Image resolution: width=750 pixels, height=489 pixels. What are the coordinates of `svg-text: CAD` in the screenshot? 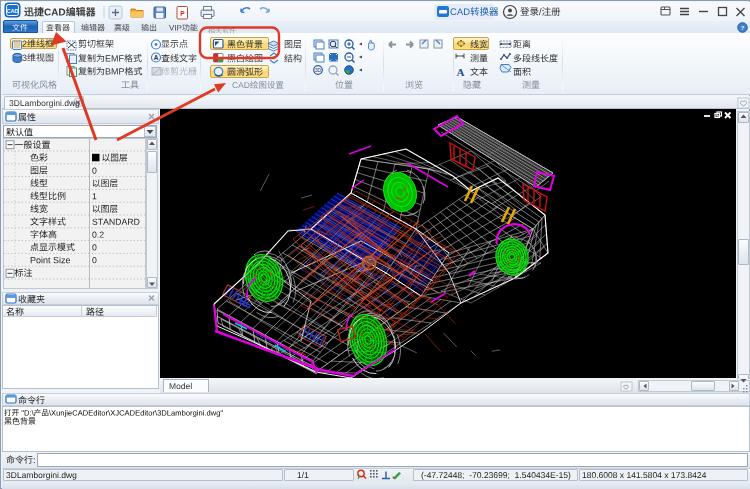 It's located at (13, 11).